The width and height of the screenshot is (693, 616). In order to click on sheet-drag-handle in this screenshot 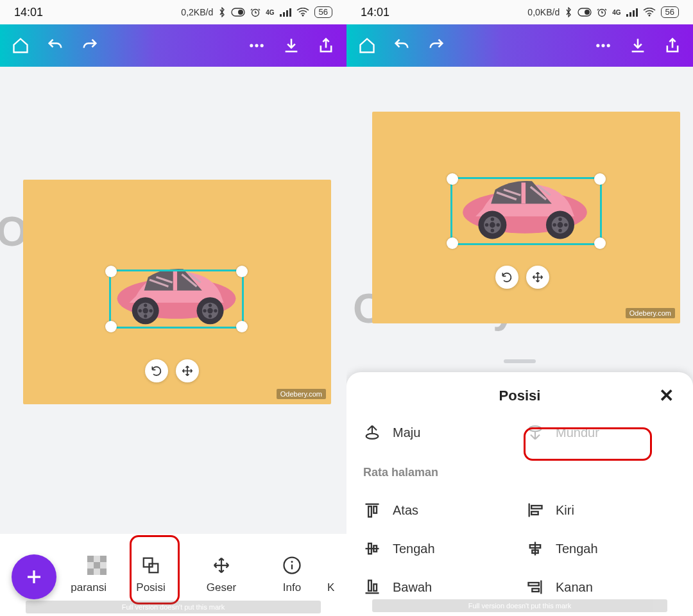, I will do `click(520, 361)`.